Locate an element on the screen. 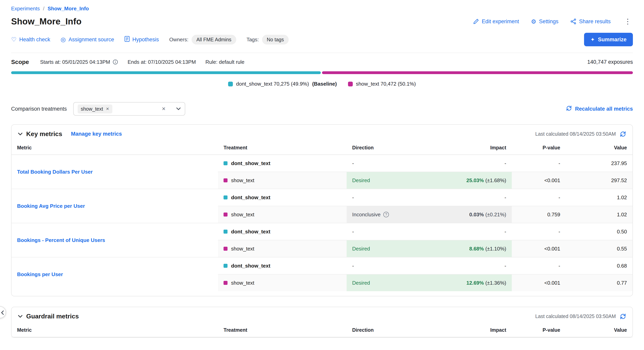 The image size is (644, 350). pvalue-cell: - is located at coordinates (539, 266).